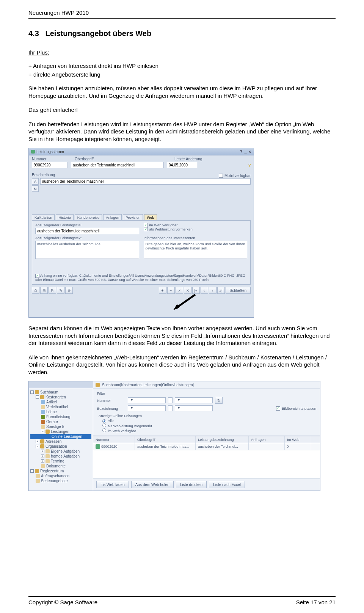  What do you see at coordinates (299, 409) in the screenshot?
I see `bildbereich-label: Bildbereich anpassen` at bounding box center [299, 409].